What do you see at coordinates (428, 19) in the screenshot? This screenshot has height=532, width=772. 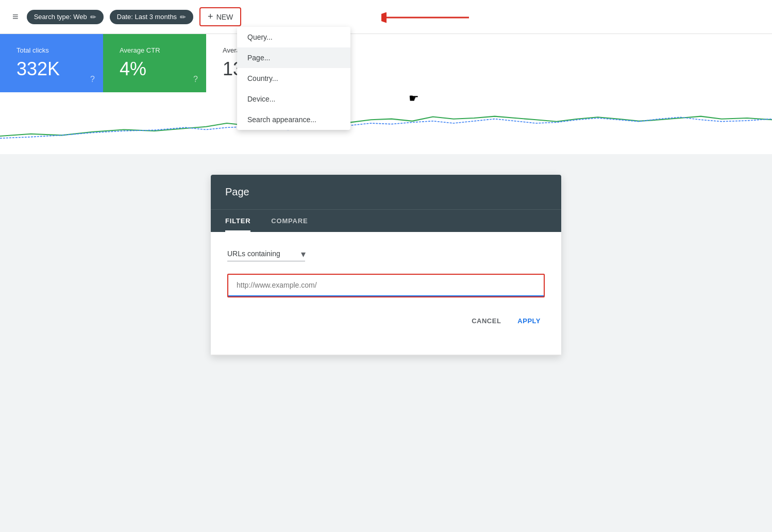 I see `annotation-arrow` at bounding box center [428, 19].